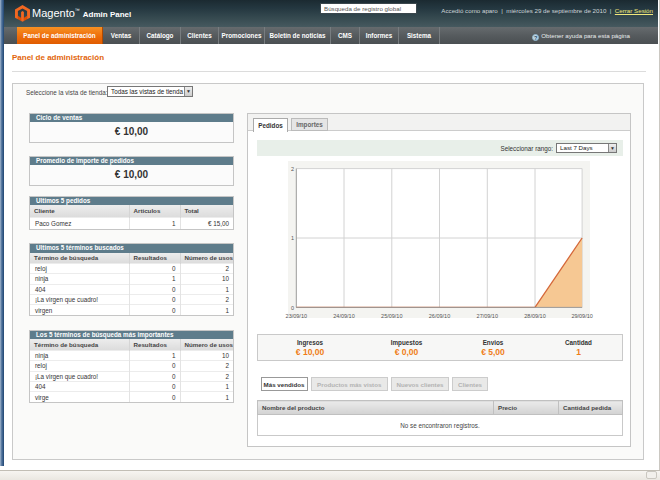 The height and width of the screenshot is (480, 660). What do you see at coordinates (292, 169) in the screenshot?
I see `svg-text: 2` at bounding box center [292, 169].